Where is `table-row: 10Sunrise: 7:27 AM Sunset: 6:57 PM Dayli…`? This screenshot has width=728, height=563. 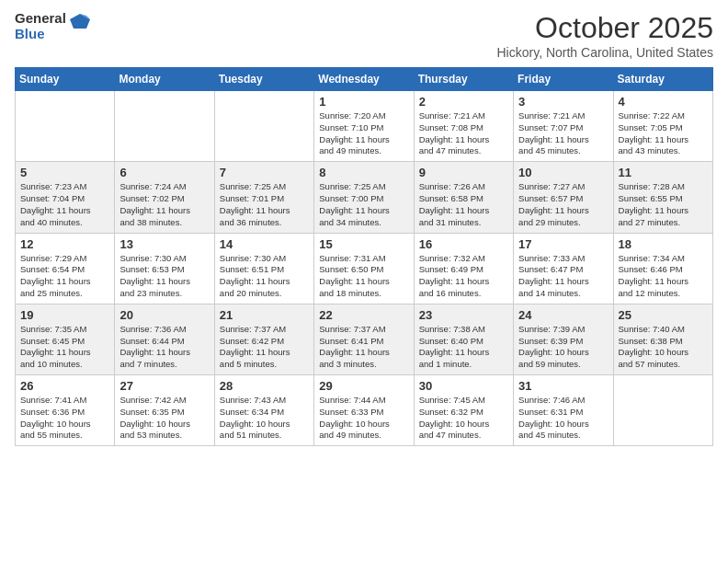
table-row: 10Sunrise: 7:27 AM Sunset: 6:57 PM Dayli… is located at coordinates (563, 197).